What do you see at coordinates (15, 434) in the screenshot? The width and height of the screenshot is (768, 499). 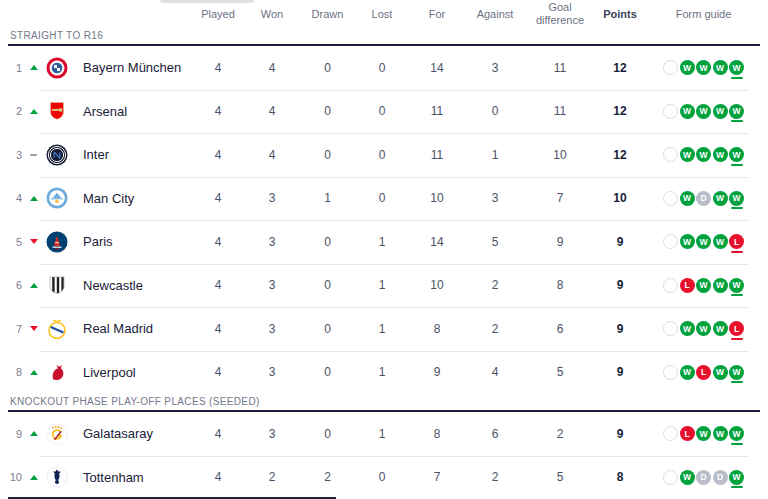 I see `position-number: 9` at bounding box center [15, 434].